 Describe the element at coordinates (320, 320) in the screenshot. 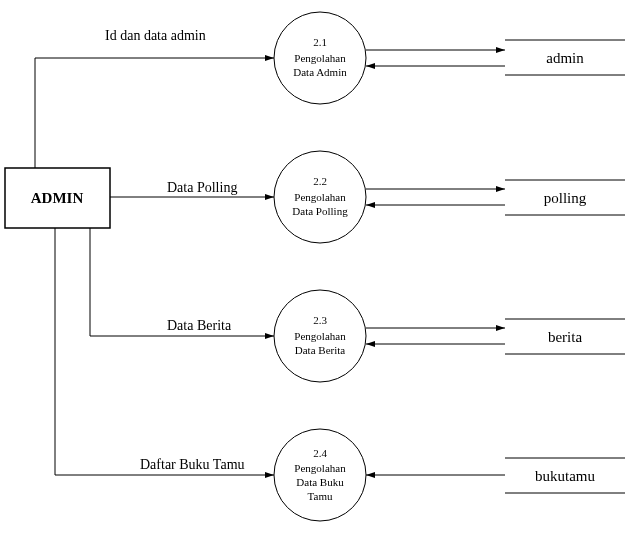

I see `process-2-3-num: 2.3` at that location.